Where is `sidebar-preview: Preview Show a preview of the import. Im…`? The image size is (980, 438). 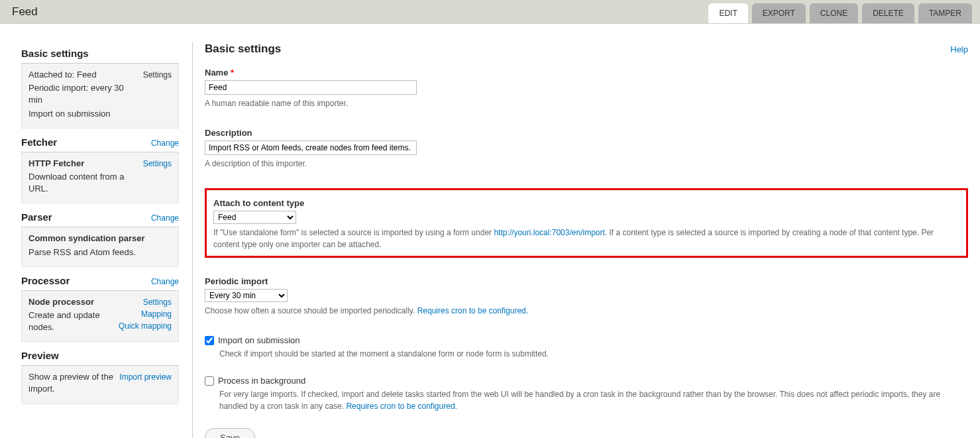 sidebar-preview: Preview Show a preview of the import. Im… is located at coordinates (100, 374).